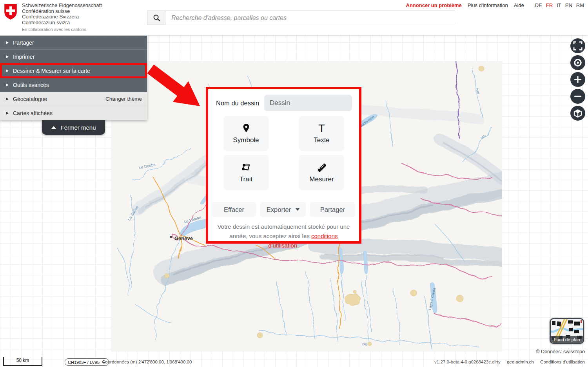 The height and width of the screenshot is (367, 588). Describe the element at coordinates (365, 345) in the screenshot. I see `river-label: Po` at that location.